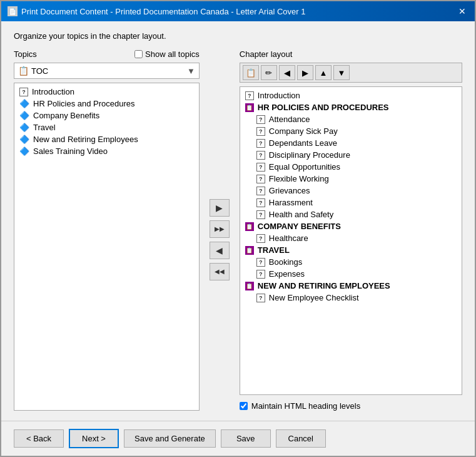  What do you see at coordinates (351, 203) in the screenshot?
I see `ch-item-harassment: ? Harassment` at bounding box center [351, 203].